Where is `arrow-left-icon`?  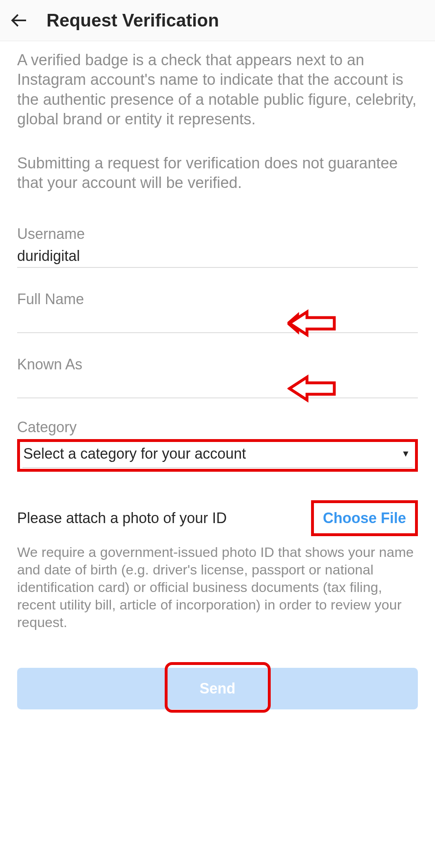 arrow-left-icon is located at coordinates (19, 20).